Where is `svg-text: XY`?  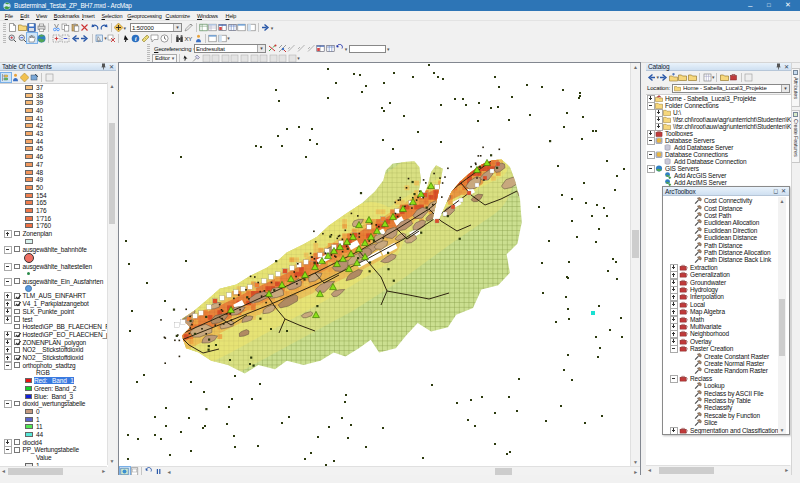
svg-text: XY is located at coordinates (189, 39).